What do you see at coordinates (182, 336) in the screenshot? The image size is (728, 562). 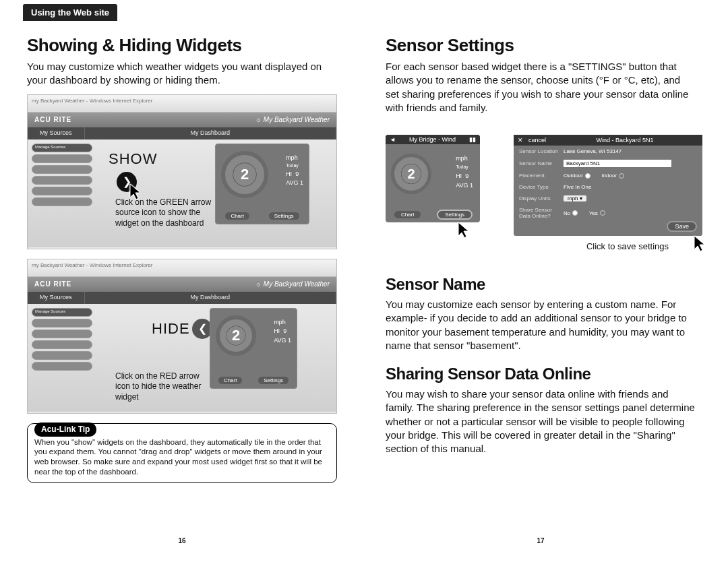 I see `figure-hide: my Backyard Weather - Windows Internet E…` at bounding box center [182, 336].